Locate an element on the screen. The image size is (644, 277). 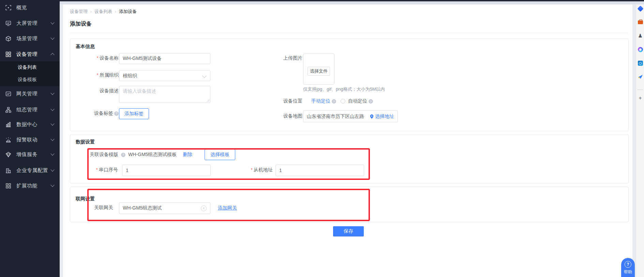
sidebar-item-overview: 概览 is located at coordinates (30, 7).